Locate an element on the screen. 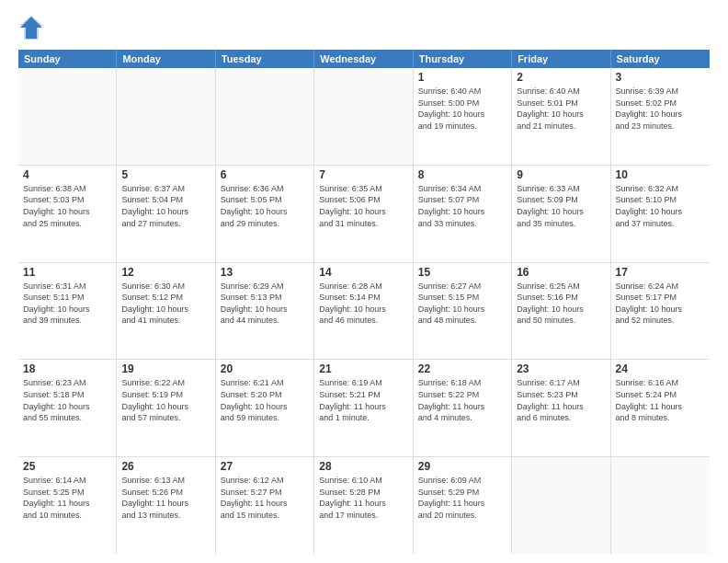 Image resolution: width=728 pixels, height=563 pixels. day-number: 16 is located at coordinates (561, 272).